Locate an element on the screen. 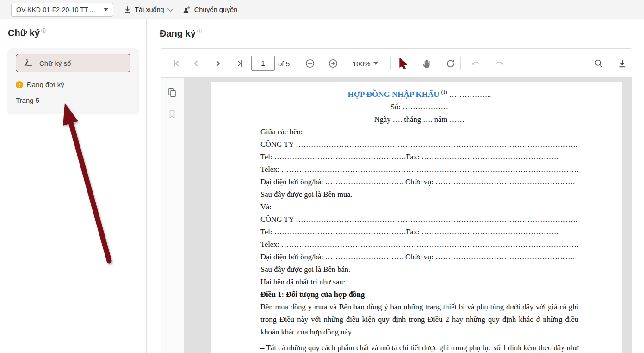  rotate-button is located at coordinates (451, 63).